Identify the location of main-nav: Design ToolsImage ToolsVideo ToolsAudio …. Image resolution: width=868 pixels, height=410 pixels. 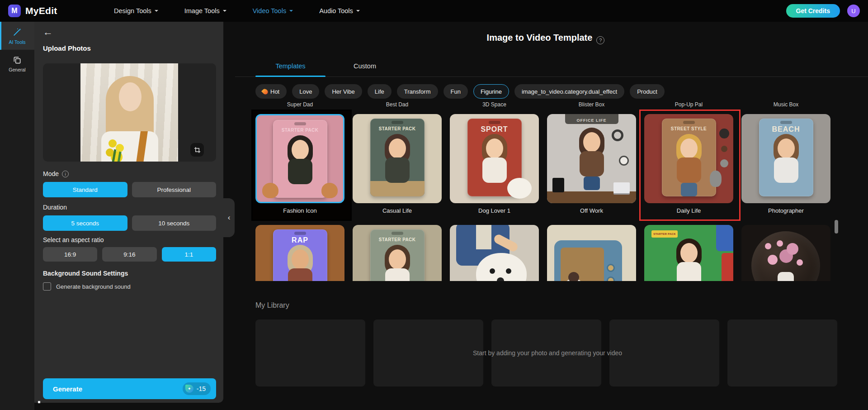
(237, 11).